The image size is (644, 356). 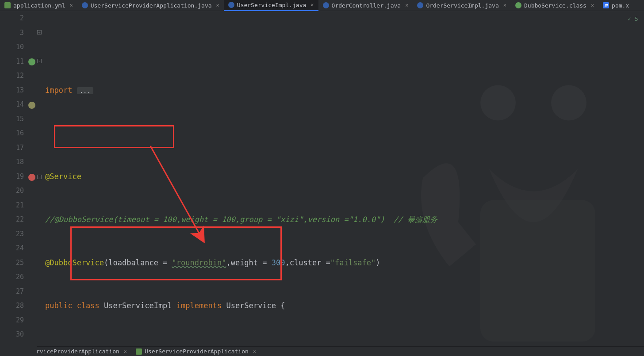 I want to click on line-number: 24, so click(x=16, y=249).